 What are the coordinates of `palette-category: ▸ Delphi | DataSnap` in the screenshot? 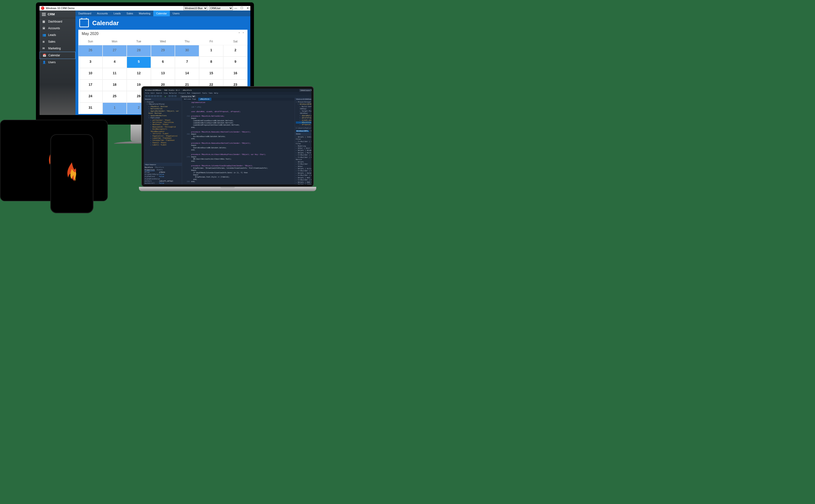 It's located at (304, 173).